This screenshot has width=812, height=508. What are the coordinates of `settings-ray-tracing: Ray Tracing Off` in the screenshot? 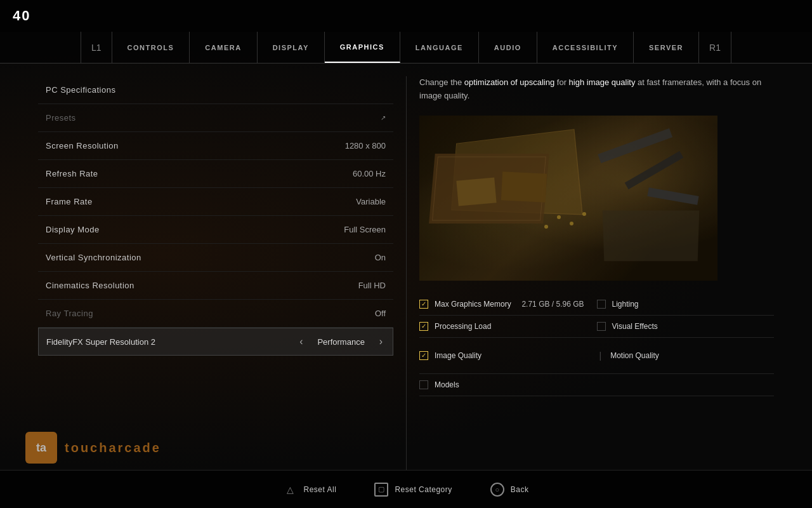 It's located at (216, 314).